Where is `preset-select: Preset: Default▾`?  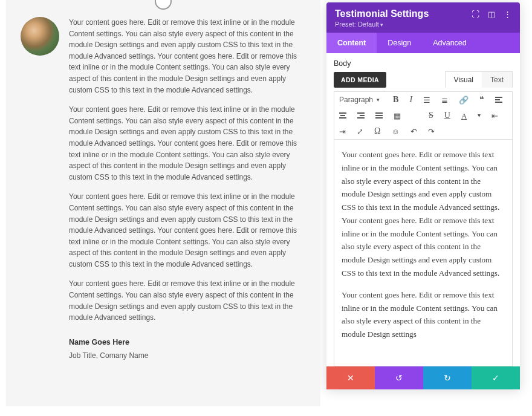
preset-select: Preset: Default▾ is located at coordinates (423, 24).